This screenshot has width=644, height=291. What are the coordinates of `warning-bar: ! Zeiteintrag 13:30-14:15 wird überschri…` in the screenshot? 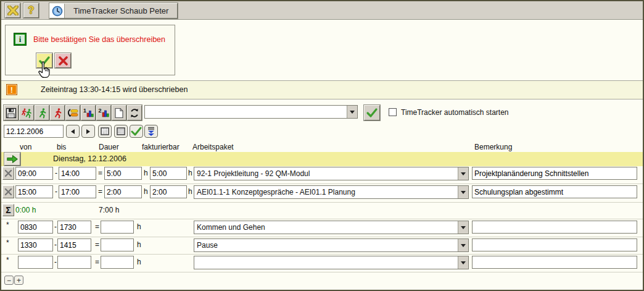 It's located at (322, 90).